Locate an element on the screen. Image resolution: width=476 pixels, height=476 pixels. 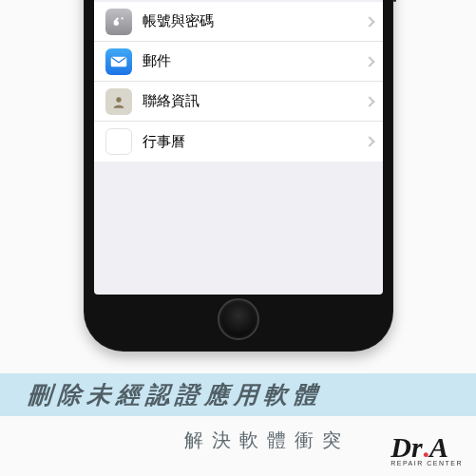
row-label: 郵件 is located at coordinates (251, 61).